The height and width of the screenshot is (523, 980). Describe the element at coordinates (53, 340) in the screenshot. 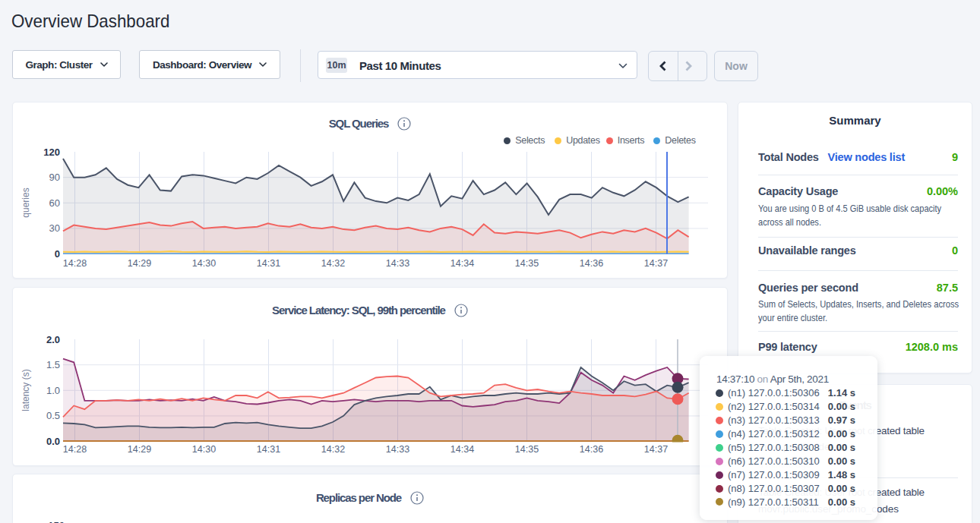

I see `svg-text: 2.0` at that location.